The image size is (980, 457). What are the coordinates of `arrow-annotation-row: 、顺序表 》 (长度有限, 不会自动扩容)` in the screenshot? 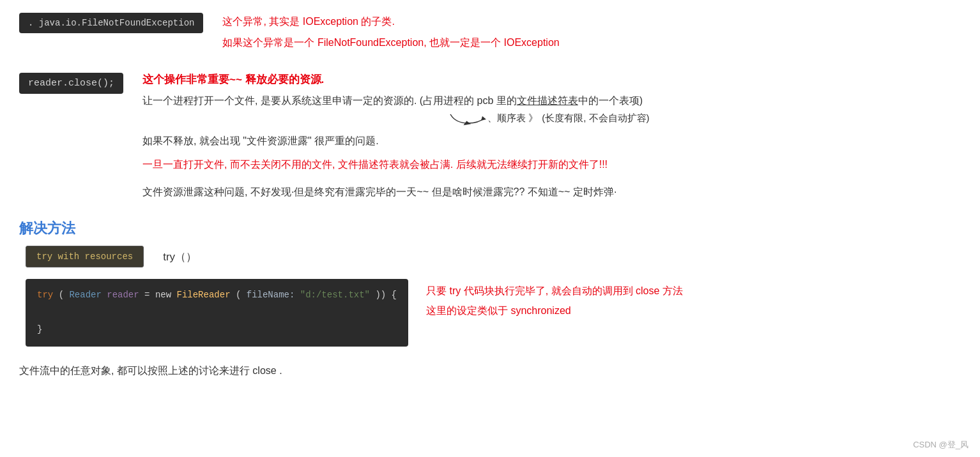 It's located at (705, 119).